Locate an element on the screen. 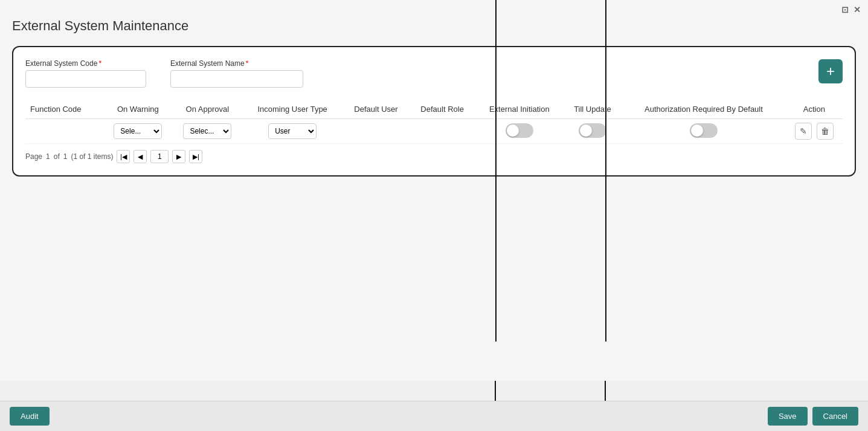 Image resolution: width=868 pixels, height=431 pixels. cell-external-initiation is located at coordinates (519, 132).